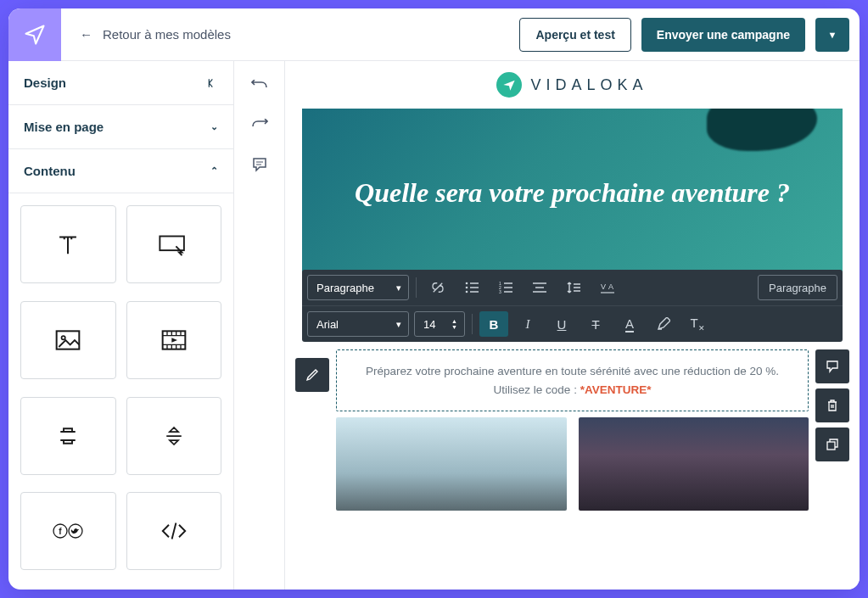  What do you see at coordinates (540, 288) in the screenshot?
I see `align-button` at bounding box center [540, 288].